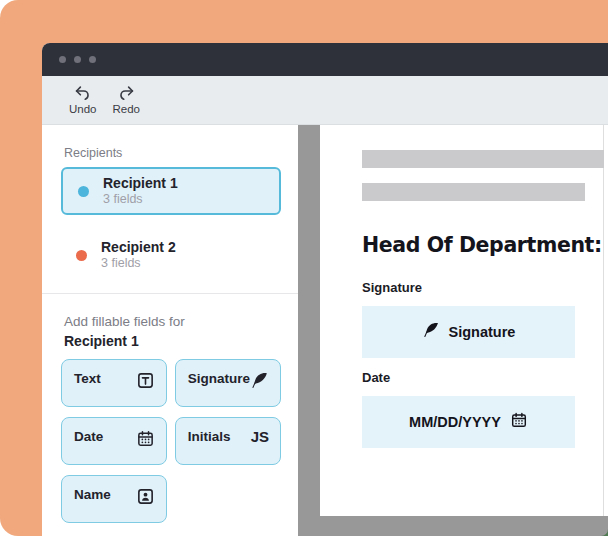  Describe the element at coordinates (455, 422) in the screenshot. I see `date-field-placeholder: MM/DD/YYYY` at that location.